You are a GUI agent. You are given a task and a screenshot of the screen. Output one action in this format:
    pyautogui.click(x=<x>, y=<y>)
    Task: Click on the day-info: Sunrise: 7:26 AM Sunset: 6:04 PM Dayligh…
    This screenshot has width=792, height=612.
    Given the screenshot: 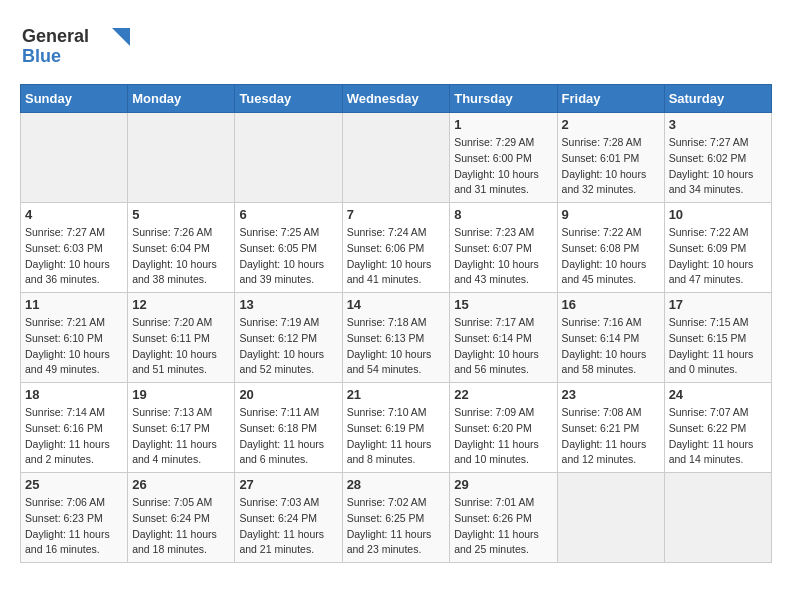 What is the action you would take?
    pyautogui.click(x=181, y=256)
    